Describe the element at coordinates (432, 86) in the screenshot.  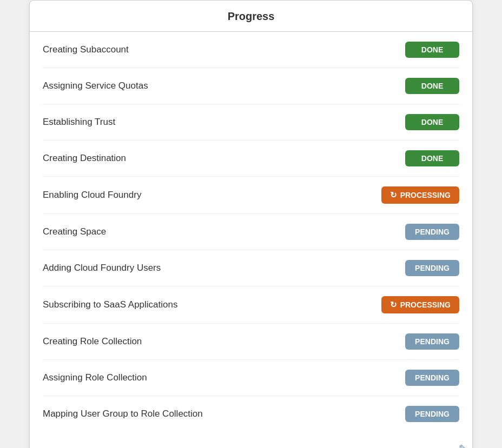
I see `badge-assigning-service-quotas: DONE` at that location.